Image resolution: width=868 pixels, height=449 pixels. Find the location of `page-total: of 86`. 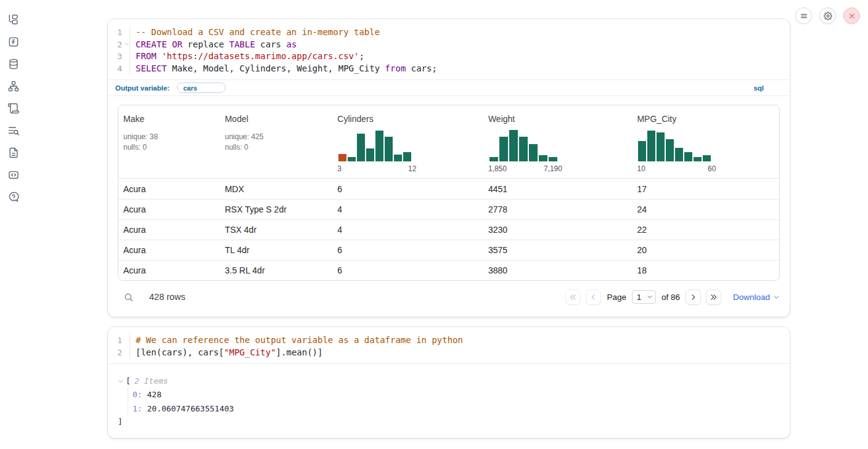

page-total: of 86 is located at coordinates (671, 297).